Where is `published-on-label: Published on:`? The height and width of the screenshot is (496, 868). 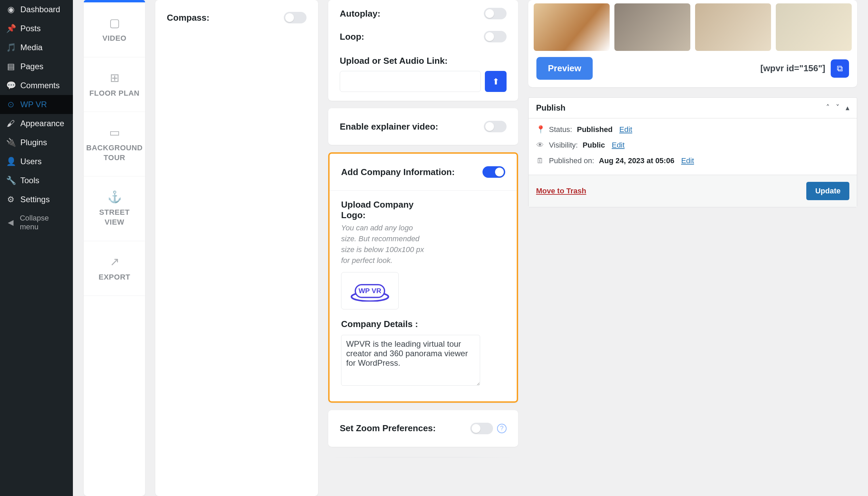
published-on-label: Published on: is located at coordinates (572, 161).